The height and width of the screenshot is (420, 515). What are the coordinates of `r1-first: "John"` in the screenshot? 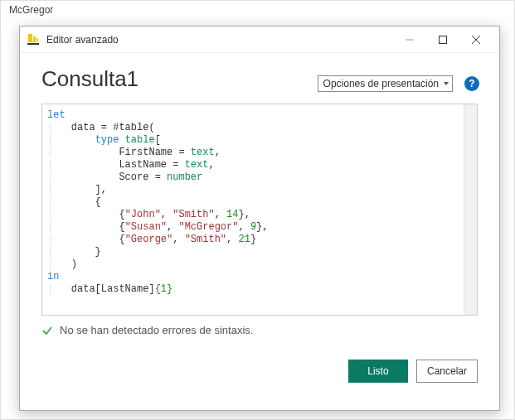 It's located at (143, 215).